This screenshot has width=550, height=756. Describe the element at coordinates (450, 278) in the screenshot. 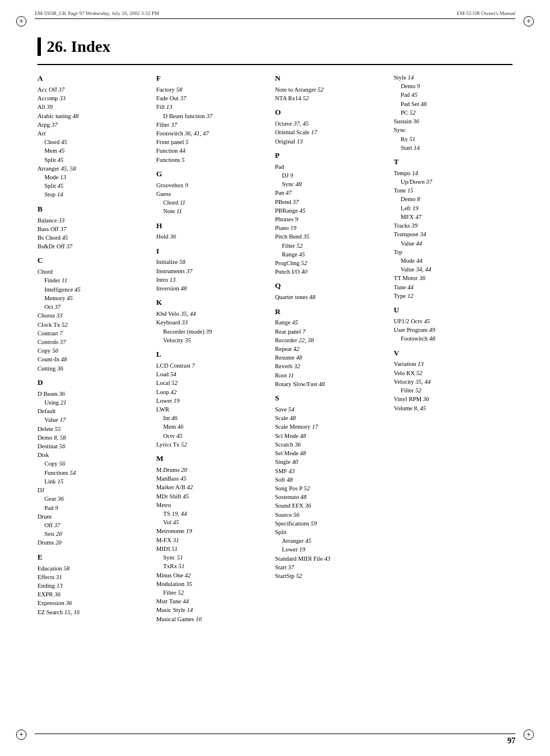

I see `entry: TT Motor 36` at that location.